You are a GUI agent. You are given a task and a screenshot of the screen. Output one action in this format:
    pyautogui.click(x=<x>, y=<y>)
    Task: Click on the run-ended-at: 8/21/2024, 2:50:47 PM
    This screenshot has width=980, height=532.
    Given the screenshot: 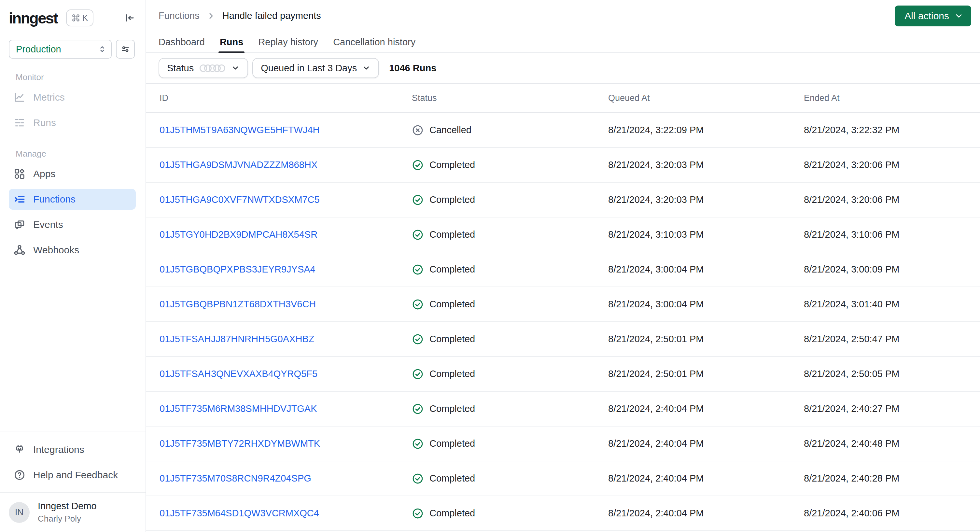 What is the action you would take?
    pyautogui.click(x=892, y=339)
    